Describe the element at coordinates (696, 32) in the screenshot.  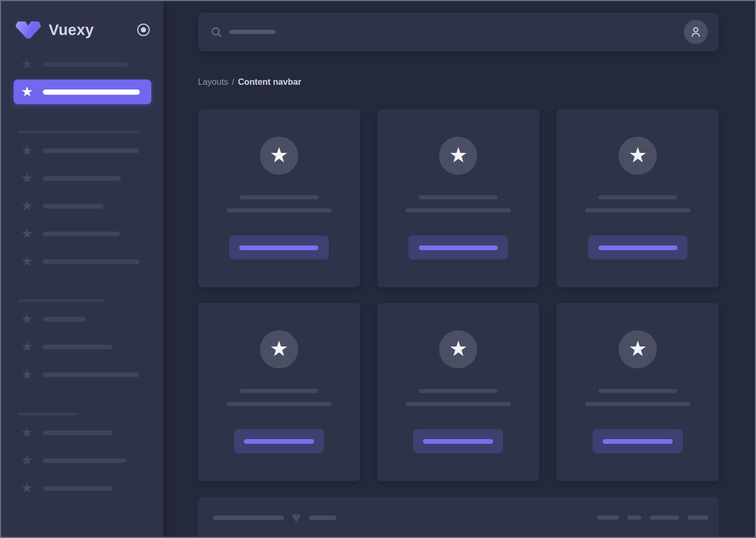
I see `person-icon` at that location.